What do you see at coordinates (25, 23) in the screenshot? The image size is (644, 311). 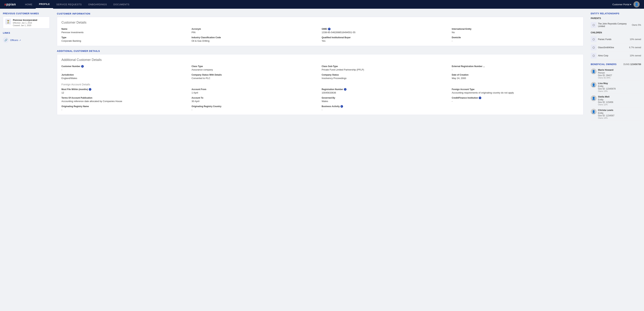 I see `prev-effective: Effective: Jan 1, 2016` at bounding box center [25, 23].